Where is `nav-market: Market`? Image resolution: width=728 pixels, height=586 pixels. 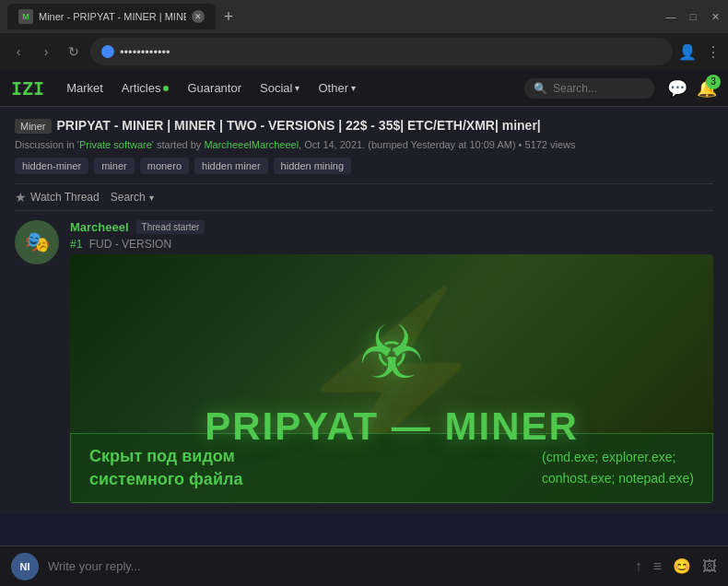
nav-market: Market is located at coordinates (85, 88).